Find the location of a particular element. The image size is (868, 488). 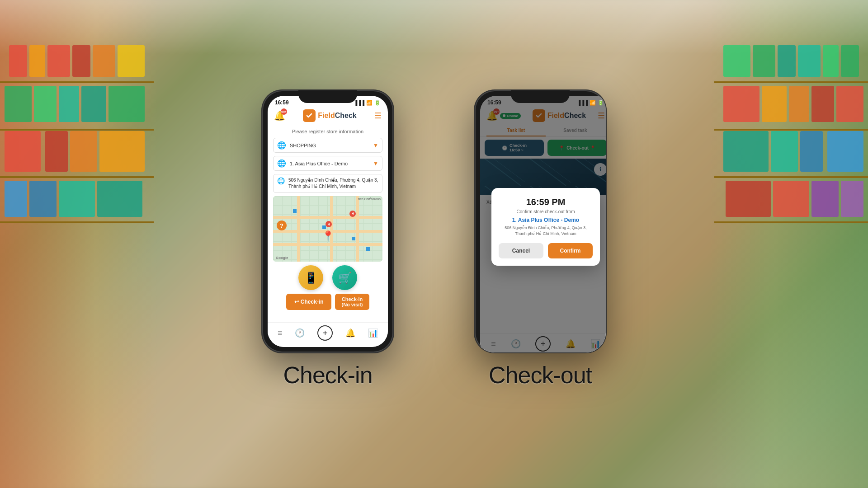

modal-address: 506 Nguyễn Đình Chiểu, Phường 4, Quận 3,… is located at coordinates (546, 230).